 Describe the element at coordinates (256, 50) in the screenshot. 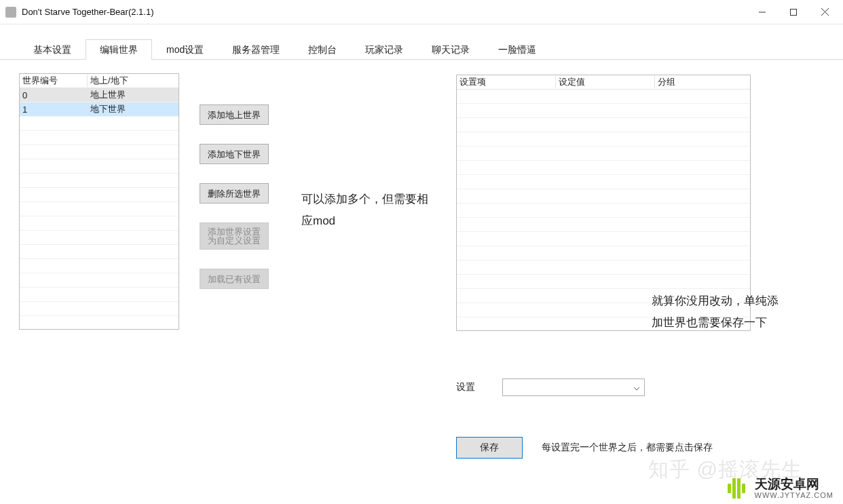

I see `tab-server-mgmt: 服务器管理` at that location.